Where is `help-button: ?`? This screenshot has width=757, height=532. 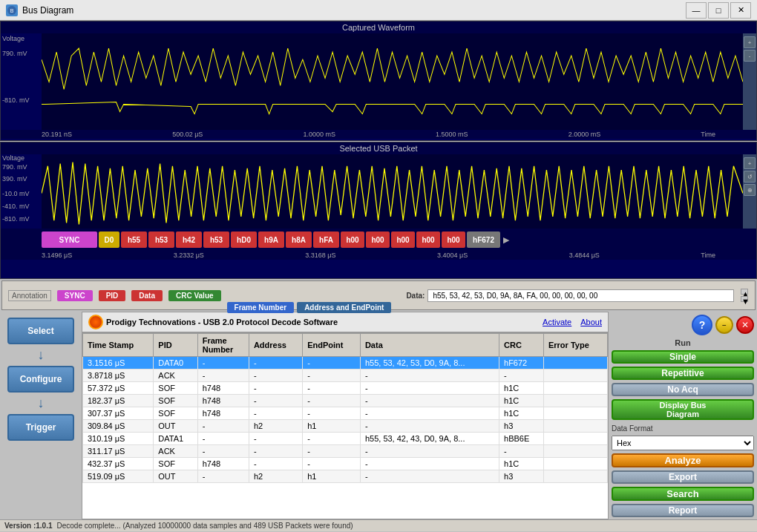 help-button: ? is located at coordinates (702, 325).